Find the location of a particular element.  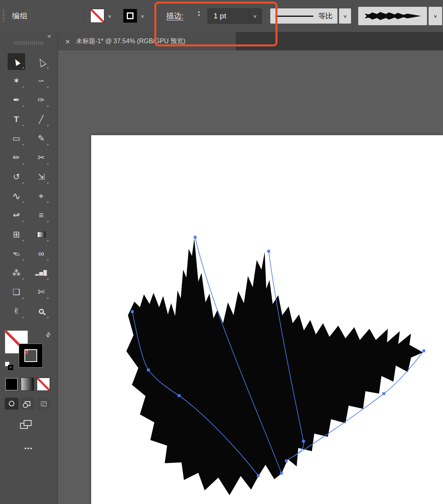

fill-swatch-none is located at coordinates (98, 16).